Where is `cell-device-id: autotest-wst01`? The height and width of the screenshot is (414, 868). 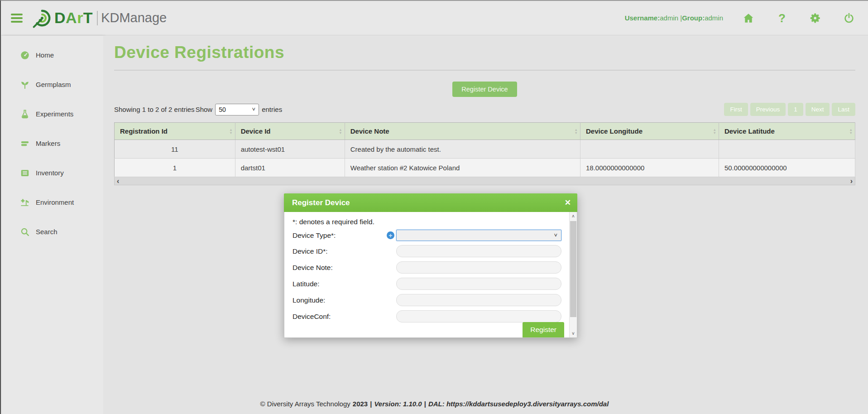 cell-device-id: autotest-wst01 is located at coordinates (290, 149).